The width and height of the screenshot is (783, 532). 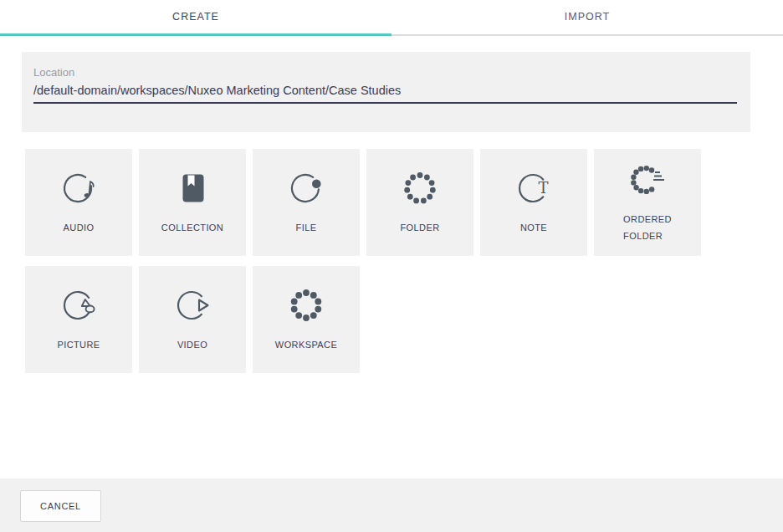 What do you see at coordinates (79, 320) in the screenshot?
I see `tile-picture: PICTURE` at bounding box center [79, 320].